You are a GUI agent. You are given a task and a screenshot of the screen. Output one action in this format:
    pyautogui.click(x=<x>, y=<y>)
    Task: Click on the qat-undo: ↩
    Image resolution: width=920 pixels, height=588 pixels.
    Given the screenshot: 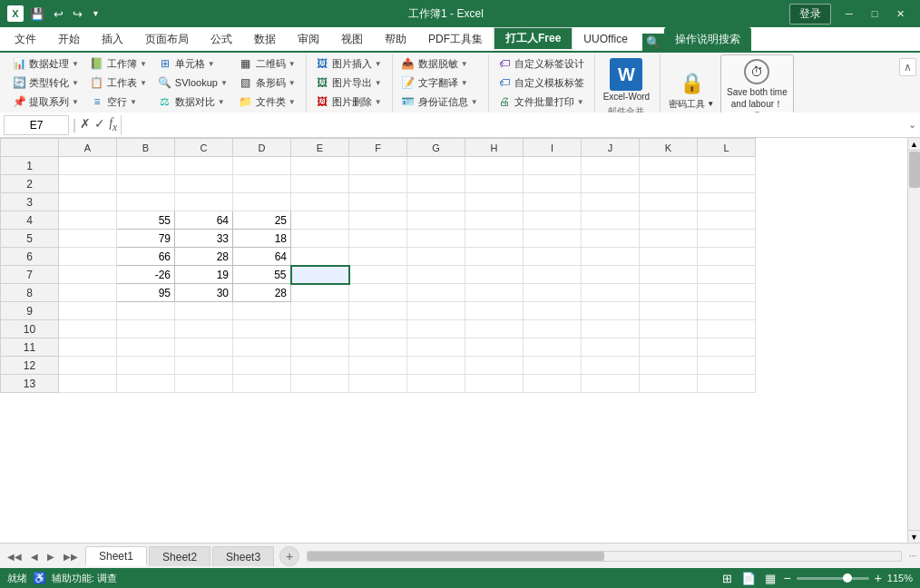 What is the action you would take?
    pyautogui.click(x=58, y=15)
    